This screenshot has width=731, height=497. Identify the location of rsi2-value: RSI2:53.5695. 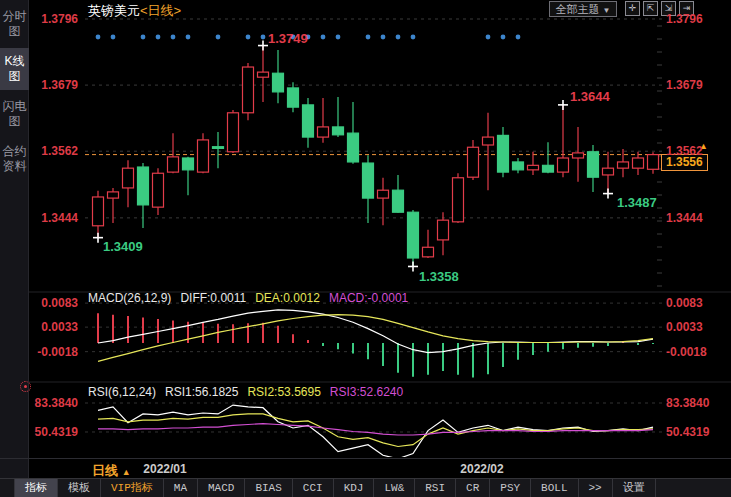
(284, 392).